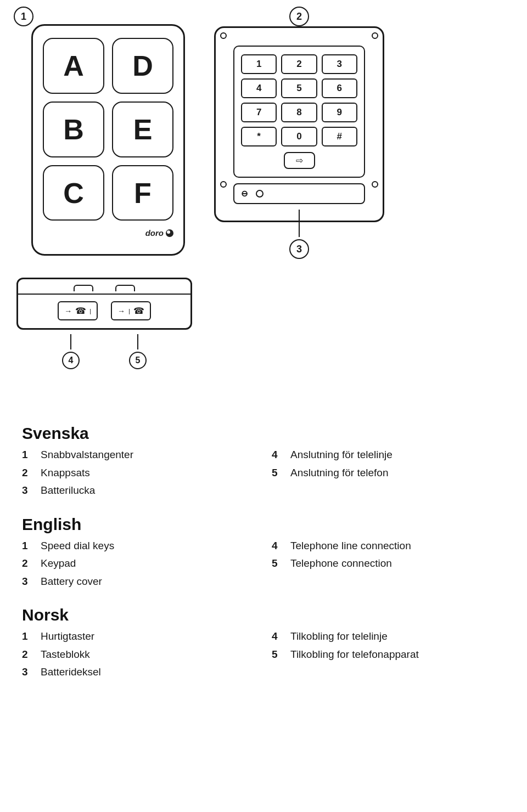 The height and width of the screenshot is (812, 527). I want to click on connector-body: → ☎ | → | ☎, so click(104, 311).